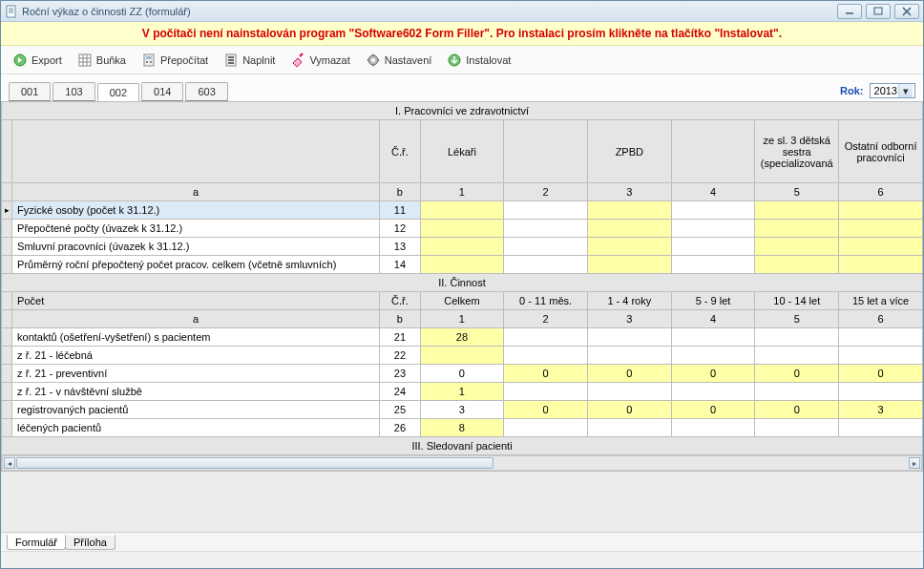 This screenshot has height=569, width=924. Describe the element at coordinates (74, 92) in the screenshot. I see `tab-103: 103` at that location.